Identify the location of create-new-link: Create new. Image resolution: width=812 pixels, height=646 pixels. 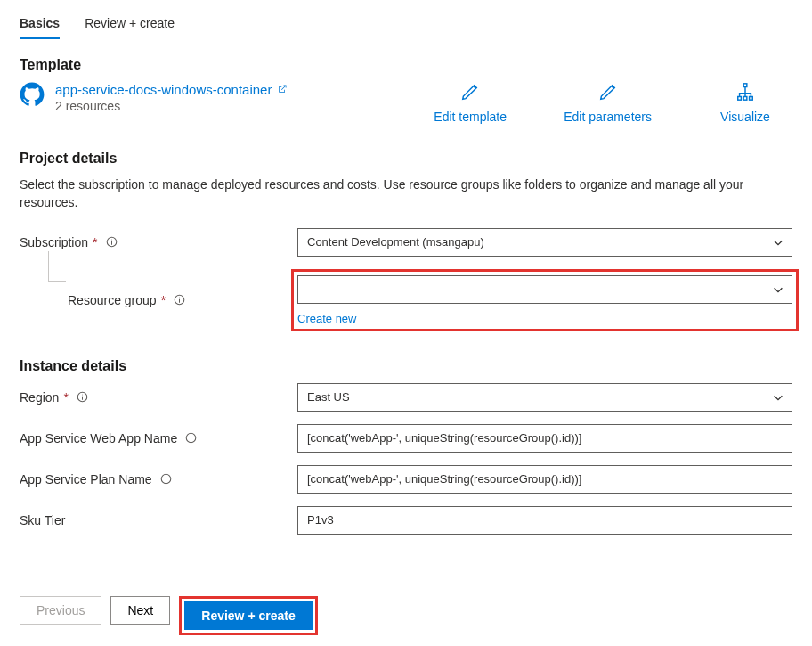
(327, 319).